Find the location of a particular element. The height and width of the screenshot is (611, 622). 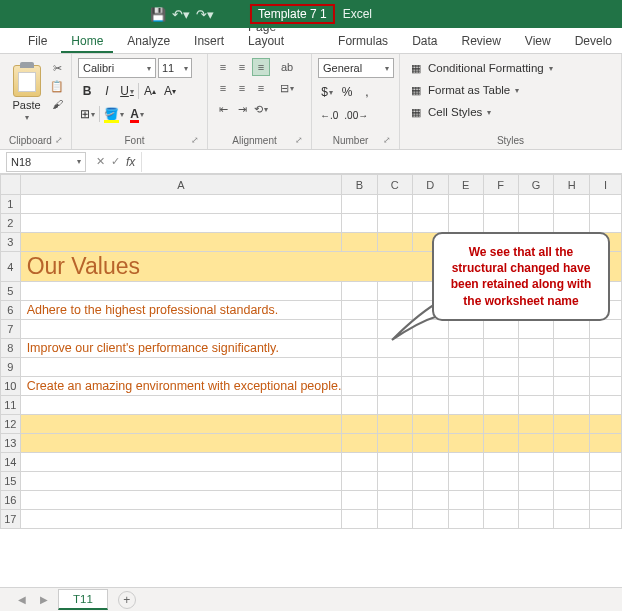

decrease-decimal-icon: .00→ is located at coordinates (356, 115).